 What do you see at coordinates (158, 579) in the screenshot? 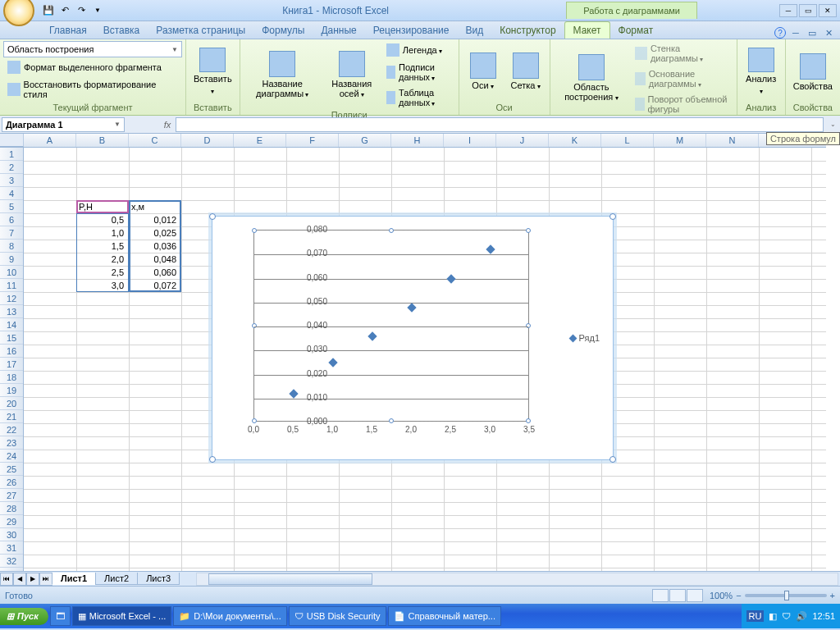
I see `sheet-tab-3: Лист3` at bounding box center [158, 579].